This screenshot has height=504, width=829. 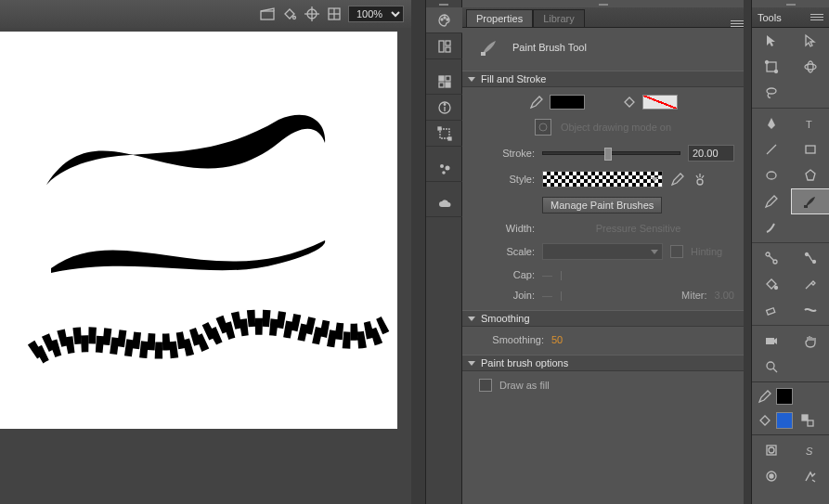 I want to click on style-dropdown, so click(x=602, y=179).